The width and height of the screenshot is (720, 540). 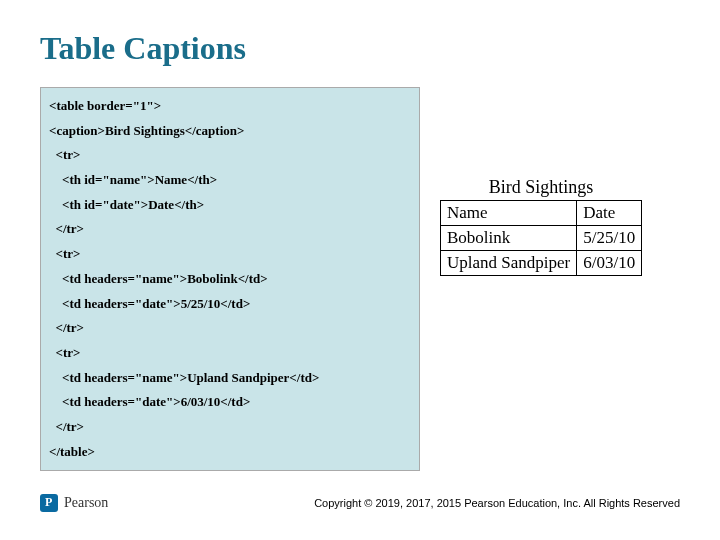 I want to click on table-cell: 6/03/10, so click(x=610, y=264).